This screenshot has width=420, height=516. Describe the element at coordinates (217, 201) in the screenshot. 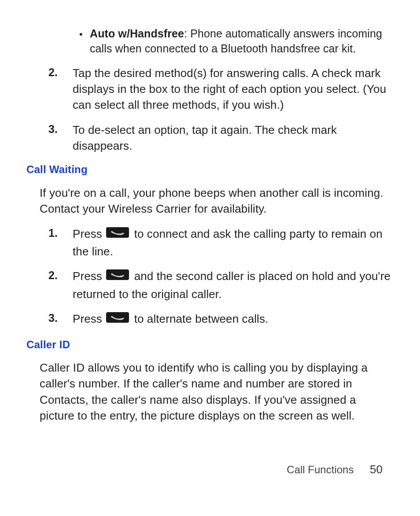

I see `call-waiting-intro: If you're on a call, your phone beeps wh…` at that location.